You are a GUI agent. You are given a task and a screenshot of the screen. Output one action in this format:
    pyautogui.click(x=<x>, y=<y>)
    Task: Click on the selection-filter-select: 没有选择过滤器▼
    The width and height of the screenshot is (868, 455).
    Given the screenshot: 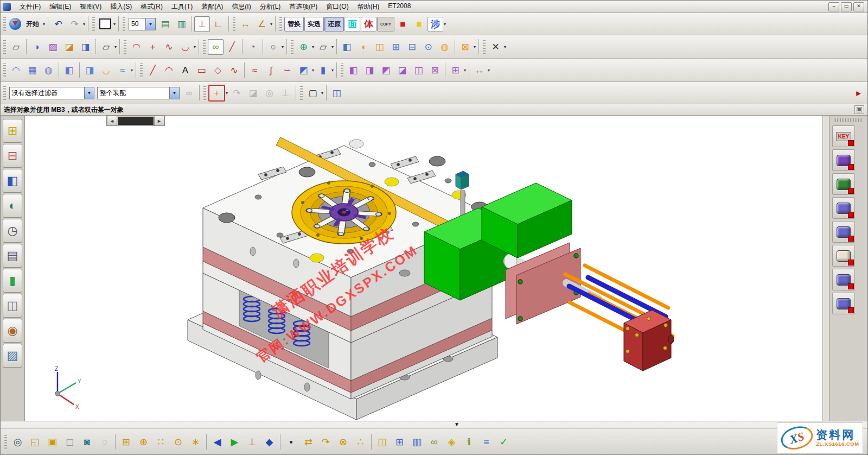 What is the action you would take?
    pyautogui.click(x=52, y=93)
    